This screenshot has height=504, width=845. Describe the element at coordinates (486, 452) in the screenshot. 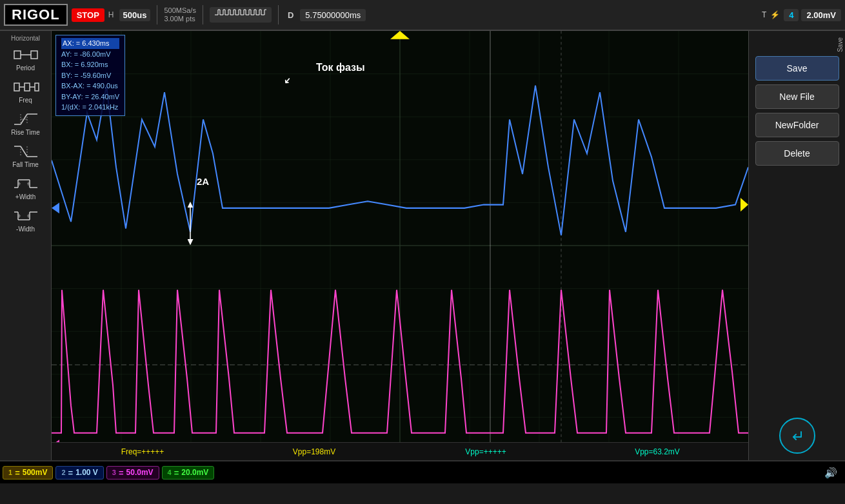

I see `meas-vpp2: Vpp=+++++` at that location.